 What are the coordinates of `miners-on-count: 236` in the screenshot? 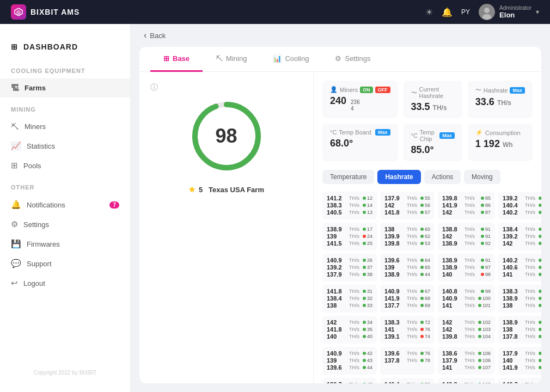 It's located at (355, 102).